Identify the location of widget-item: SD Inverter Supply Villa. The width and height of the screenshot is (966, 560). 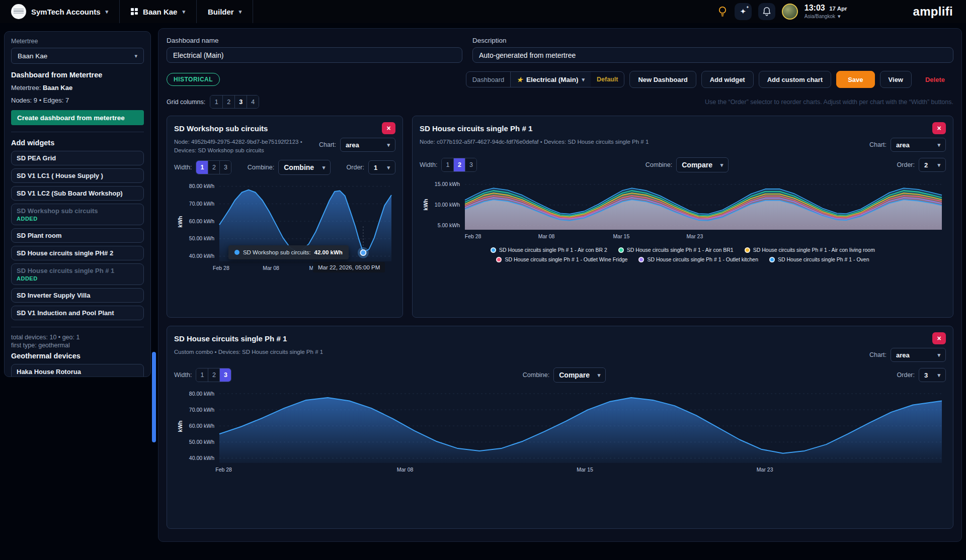
(77, 296).